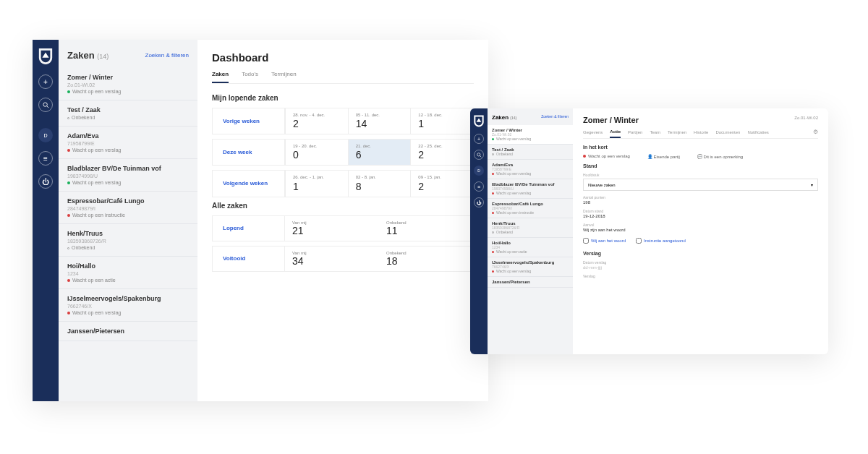 This screenshot has width=868, height=454. I want to click on comment-badge: 💬 Dit is een opmerking, so click(720, 156).